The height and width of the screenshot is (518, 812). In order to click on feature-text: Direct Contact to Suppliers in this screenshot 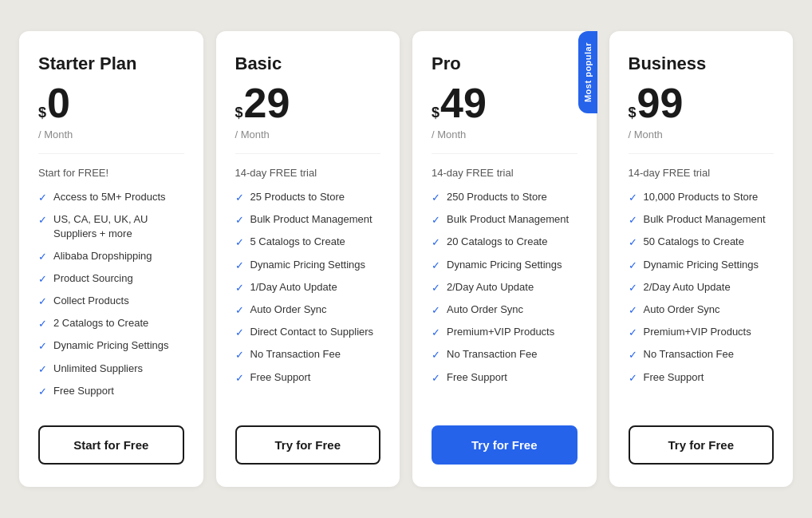, I will do `click(313, 332)`.